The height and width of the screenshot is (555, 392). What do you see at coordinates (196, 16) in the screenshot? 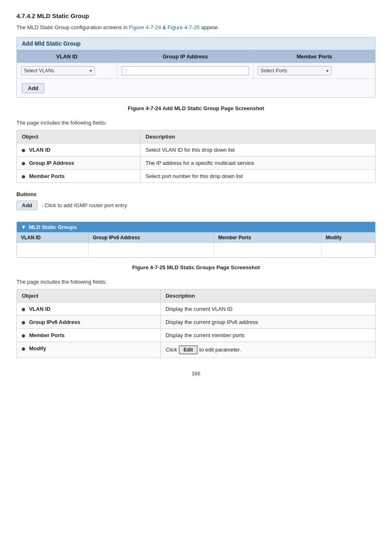
I see `section-heading: 4.7.4.2 MLD Static Group` at bounding box center [196, 16].